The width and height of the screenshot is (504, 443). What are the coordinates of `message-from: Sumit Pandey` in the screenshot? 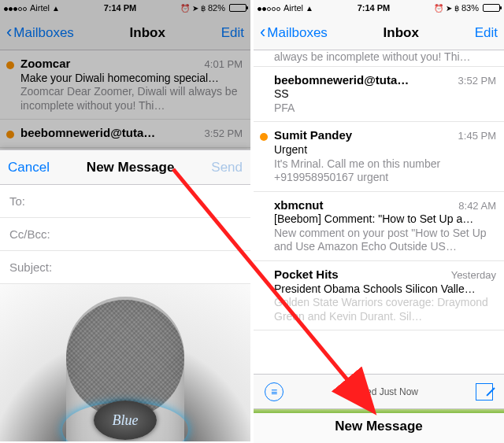 It's located at (313, 135).